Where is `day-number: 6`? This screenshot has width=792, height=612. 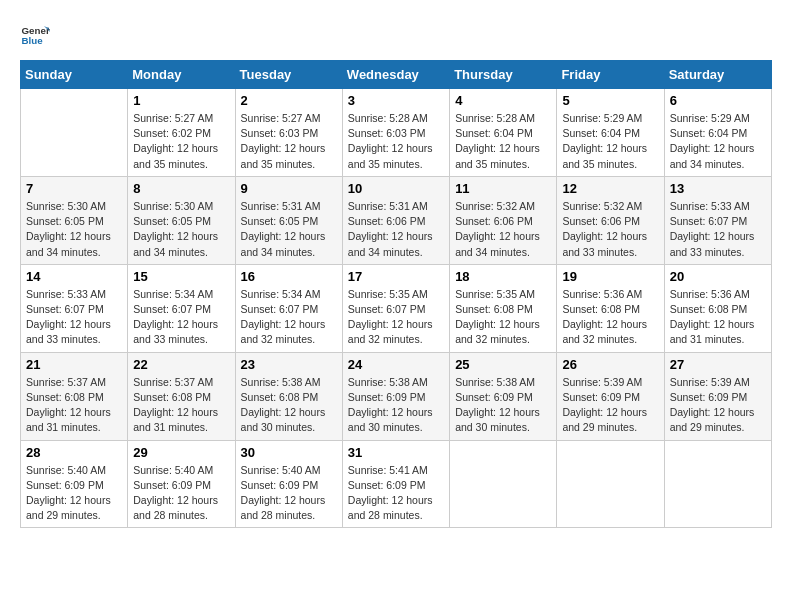
day-number: 6 is located at coordinates (718, 100).